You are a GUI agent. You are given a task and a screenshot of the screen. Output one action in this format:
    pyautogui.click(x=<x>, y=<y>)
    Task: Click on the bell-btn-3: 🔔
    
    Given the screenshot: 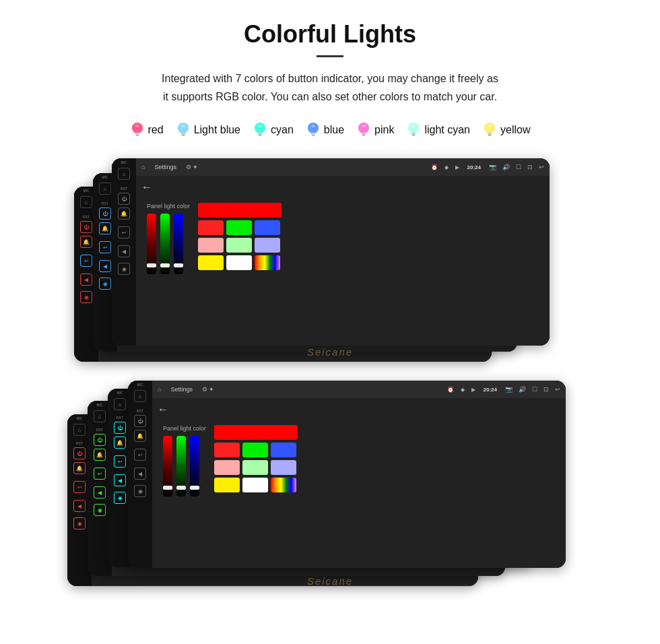 What is the action you would take?
    pyautogui.click(x=124, y=214)
    